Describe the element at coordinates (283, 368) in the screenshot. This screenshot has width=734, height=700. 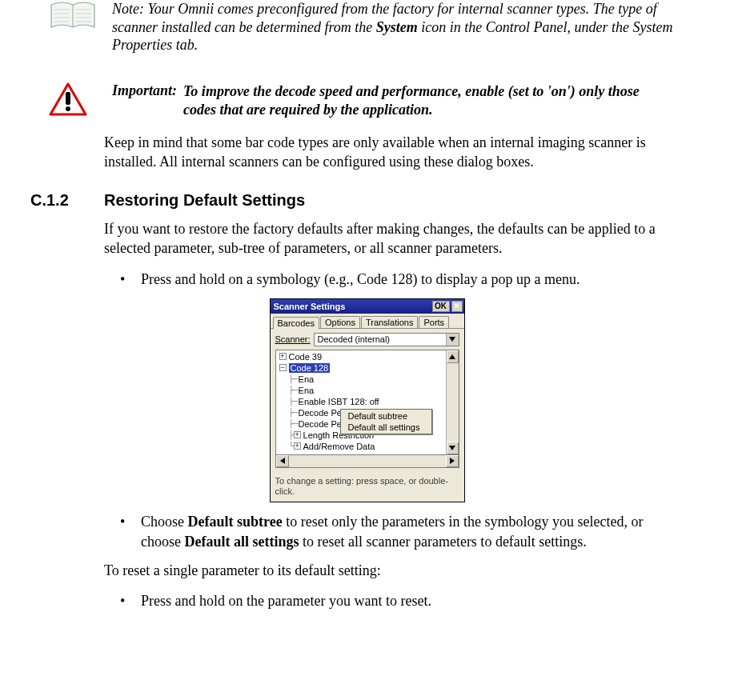
I see `collapse-icon: −` at that location.